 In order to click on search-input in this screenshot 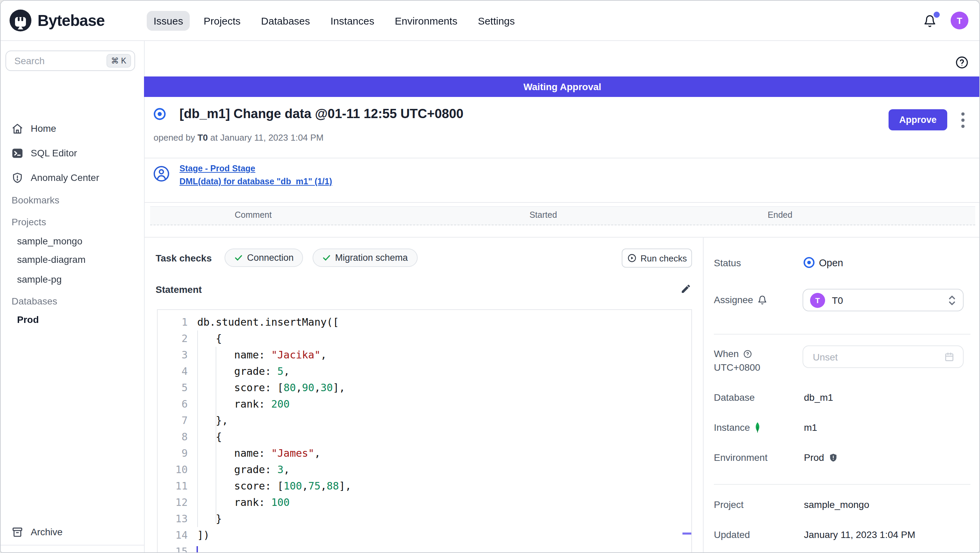, I will do `click(59, 61)`.